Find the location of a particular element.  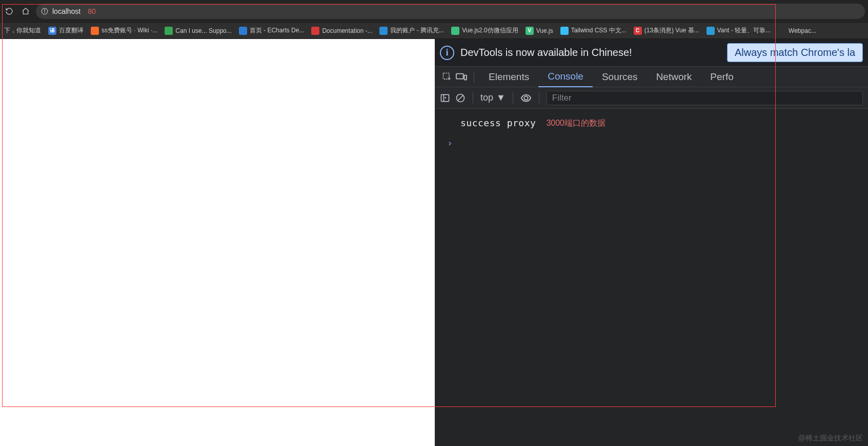

live-expression-icon is located at coordinates (526, 98).